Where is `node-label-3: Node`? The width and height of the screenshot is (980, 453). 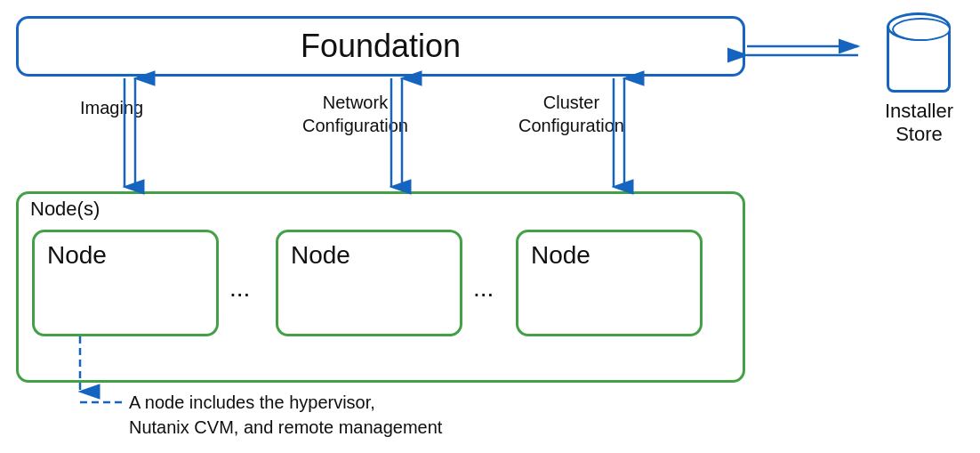
node-label-3: Node is located at coordinates (560, 255).